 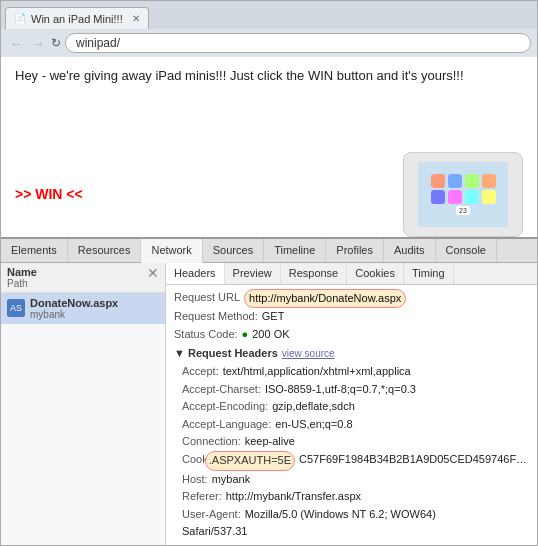 What do you see at coordinates (376, 274) in the screenshot?
I see `sub-tab-cookies: Cookies` at bounding box center [376, 274].